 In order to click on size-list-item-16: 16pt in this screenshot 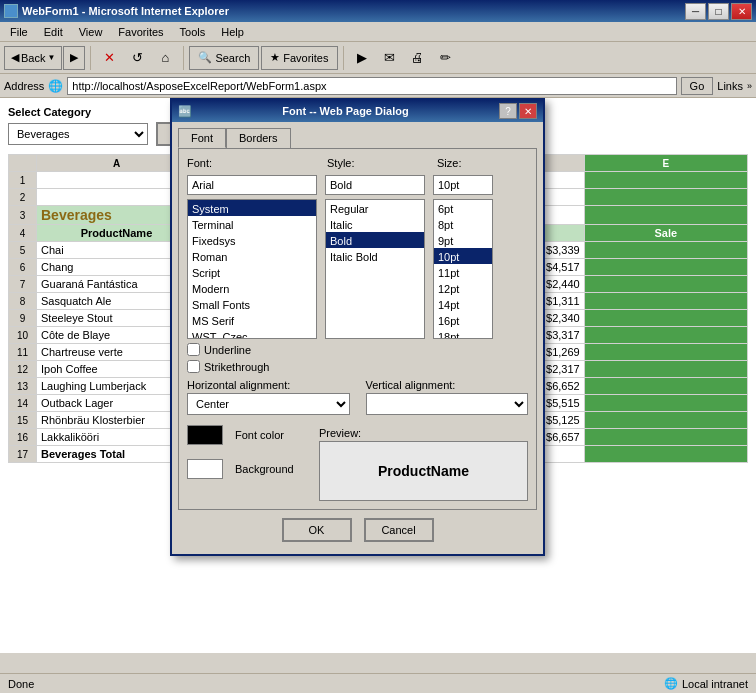, I will do `click(463, 320)`.